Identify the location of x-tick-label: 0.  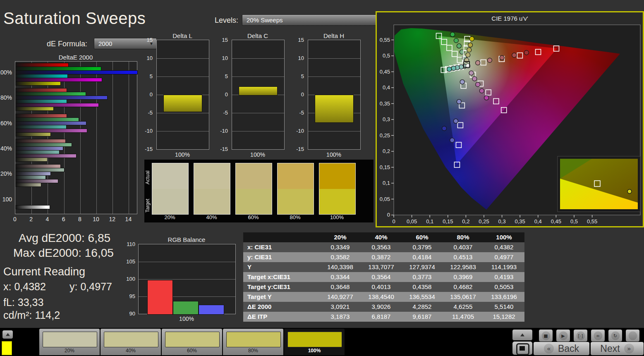
(15, 219).